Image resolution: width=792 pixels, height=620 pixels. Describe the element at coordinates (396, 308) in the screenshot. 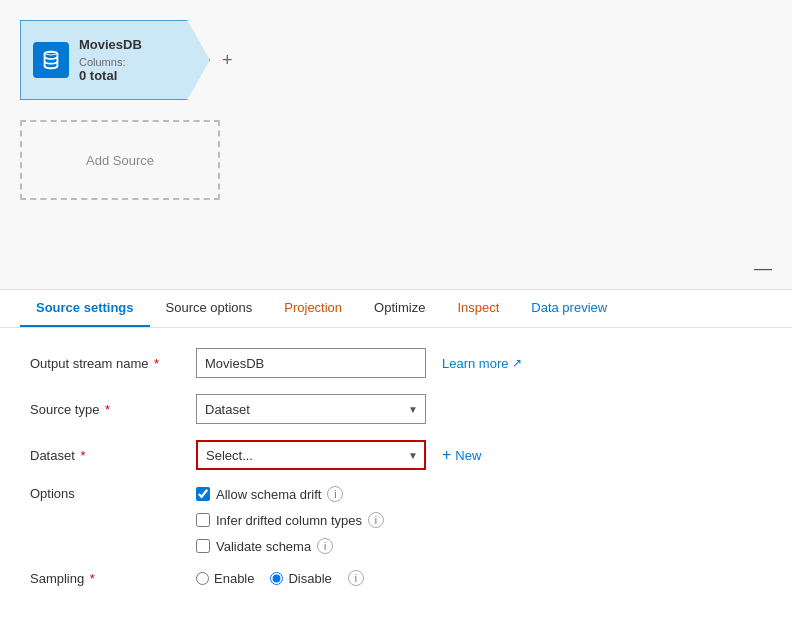

I see `tabs-list: Source settings Source options Projectio…` at that location.